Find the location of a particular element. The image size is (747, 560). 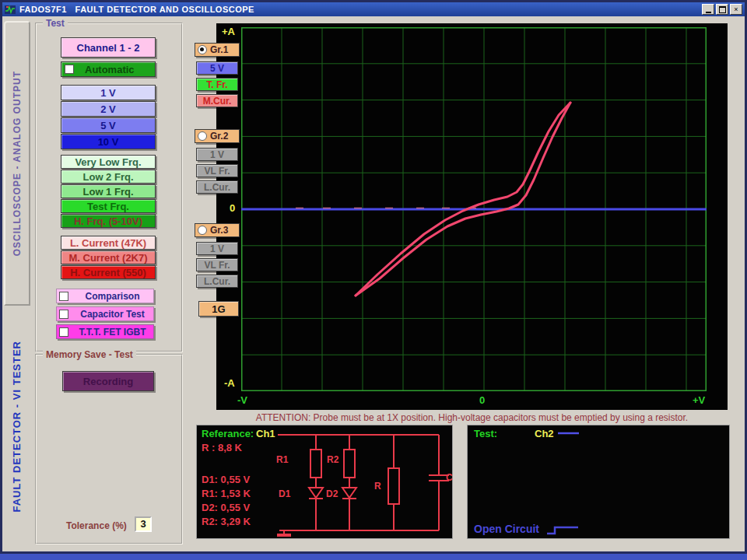

group3-radio is located at coordinates (202, 230).